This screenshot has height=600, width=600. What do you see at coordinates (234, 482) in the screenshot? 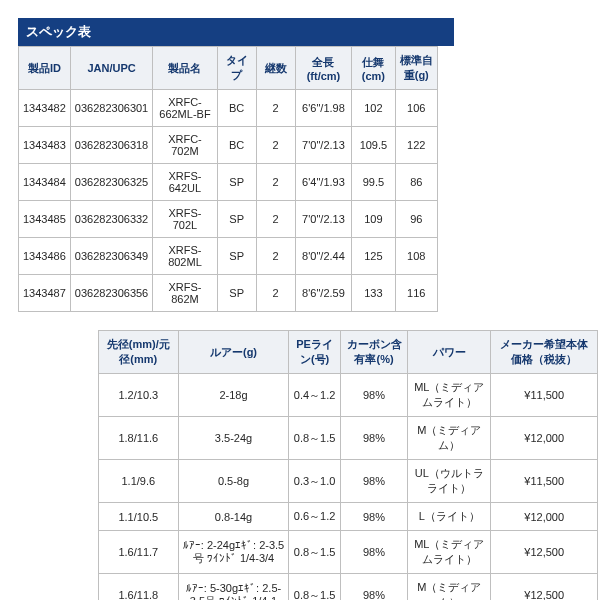
I see `cell: 0.5-8g` at bounding box center [234, 482].